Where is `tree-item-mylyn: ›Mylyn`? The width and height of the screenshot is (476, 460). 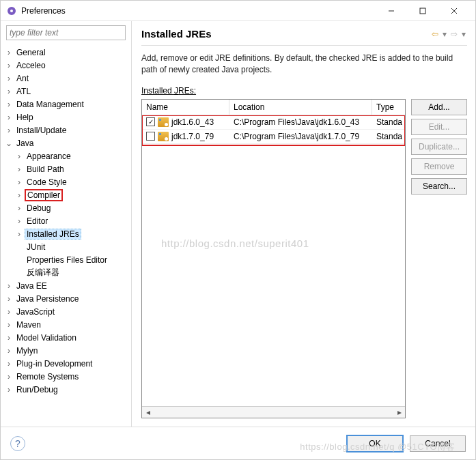
tree-item-mylyn: ›Mylyn is located at coordinates (67, 351).